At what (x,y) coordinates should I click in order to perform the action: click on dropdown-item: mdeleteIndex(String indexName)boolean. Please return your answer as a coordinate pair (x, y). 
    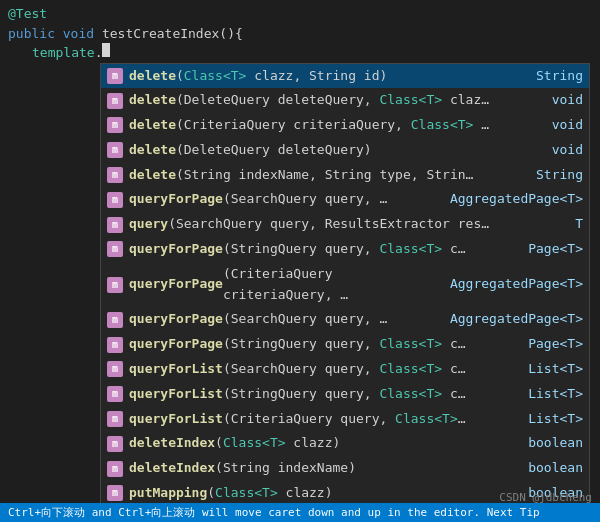
    Looking at the image, I should click on (345, 468).